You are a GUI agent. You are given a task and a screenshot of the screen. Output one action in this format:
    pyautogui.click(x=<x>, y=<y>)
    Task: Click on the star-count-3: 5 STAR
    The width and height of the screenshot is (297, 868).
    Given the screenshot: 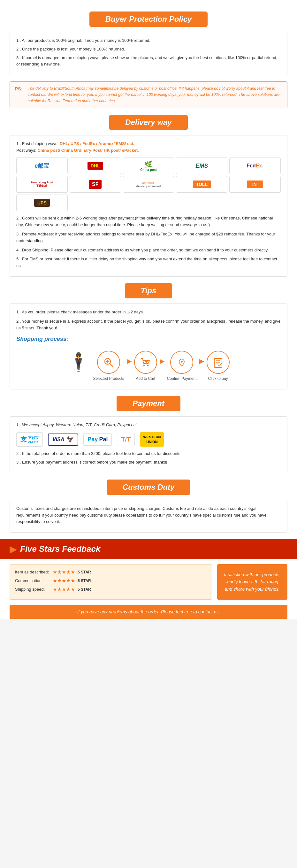 What is the action you would take?
    pyautogui.click(x=84, y=590)
    